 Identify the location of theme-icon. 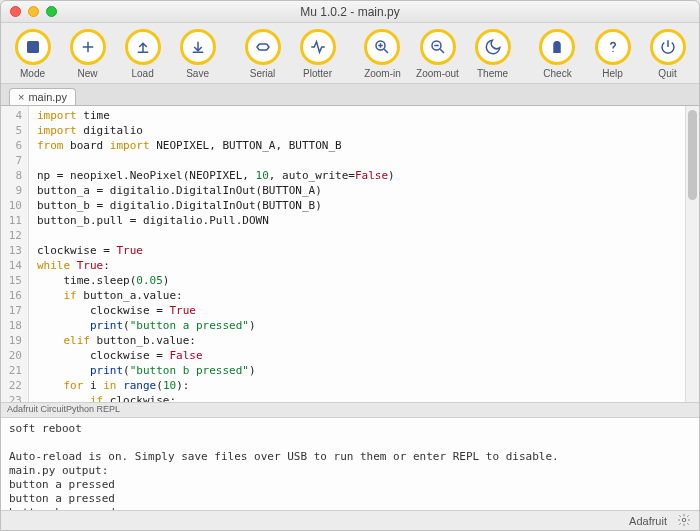
(493, 47).